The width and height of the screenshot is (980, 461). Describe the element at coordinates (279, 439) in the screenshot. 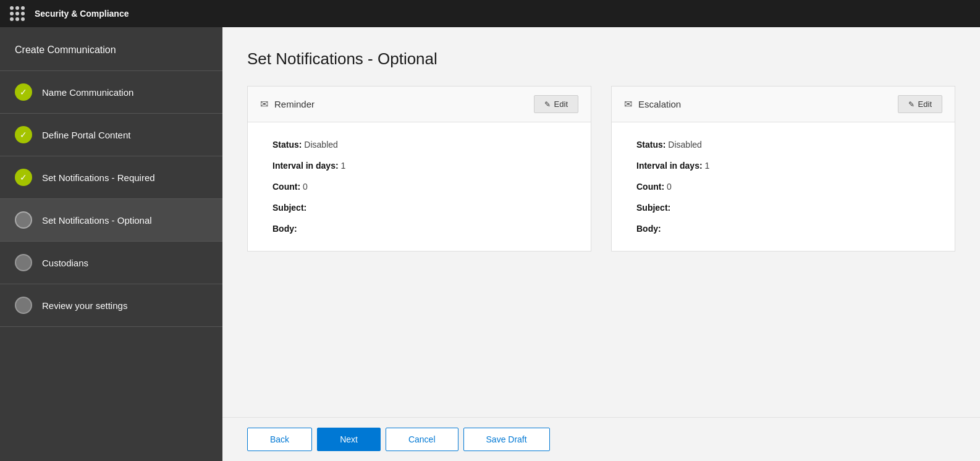

I see `back-button: Back` at that location.